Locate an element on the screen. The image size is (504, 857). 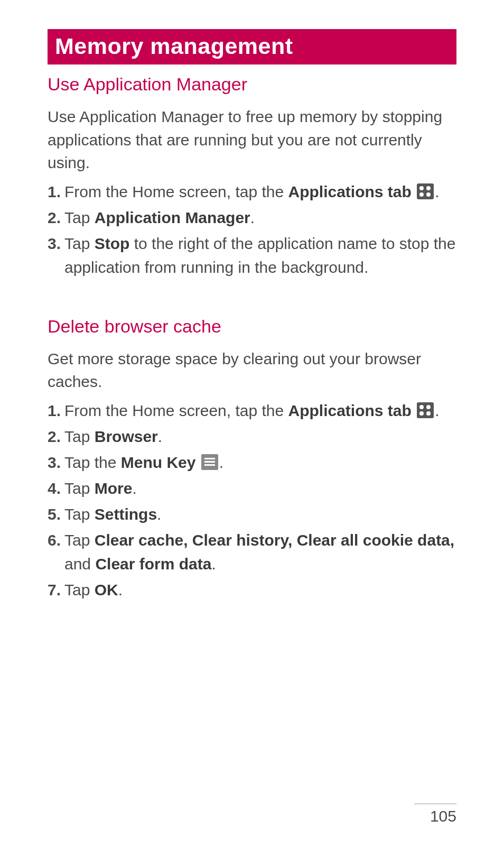
step-body: Tap OK. is located at coordinates (260, 590).